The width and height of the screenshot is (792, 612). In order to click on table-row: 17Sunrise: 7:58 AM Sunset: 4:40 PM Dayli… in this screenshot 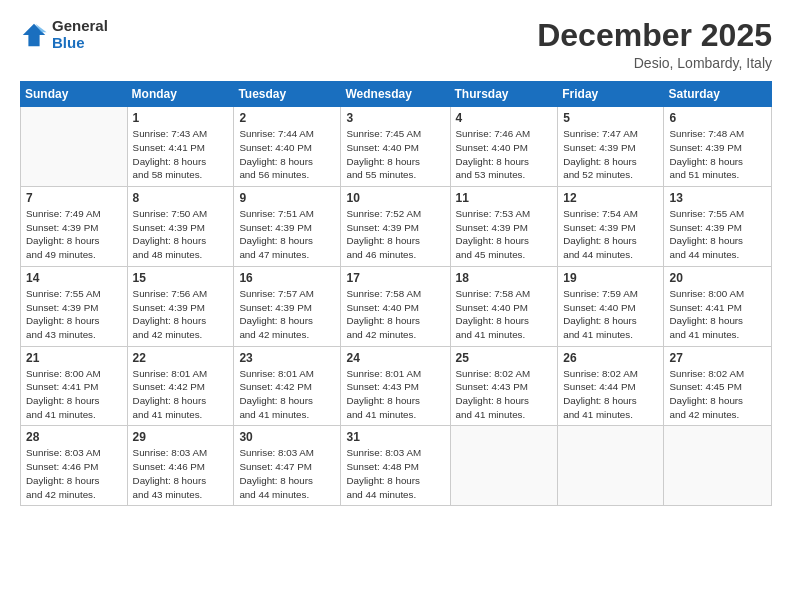, I will do `click(396, 306)`.